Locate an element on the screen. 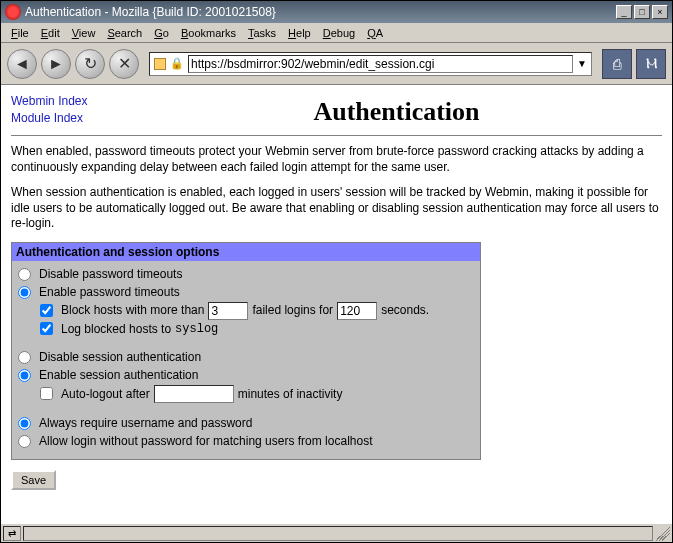 Image resolution: width=673 pixels, height=543 pixels. menu-debug: Debug is located at coordinates (339, 33).